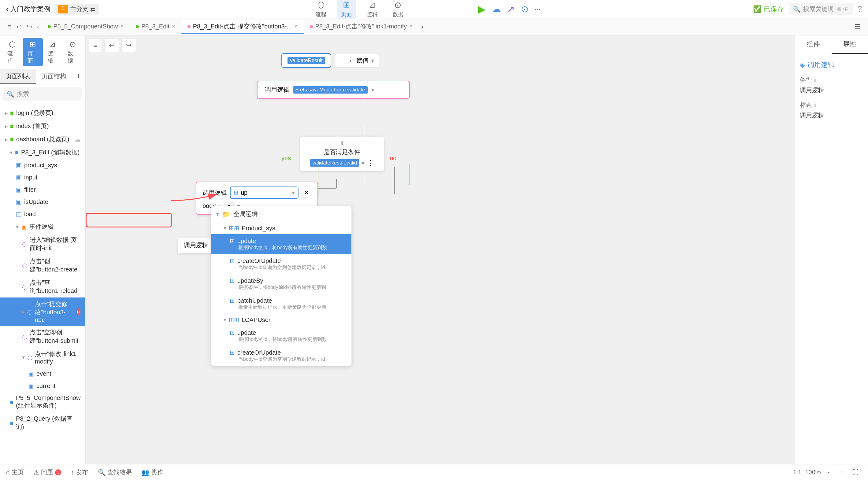  Describe the element at coordinates (80, 472) in the screenshot. I see `bottom-publish: ↑ 发布` at that location.